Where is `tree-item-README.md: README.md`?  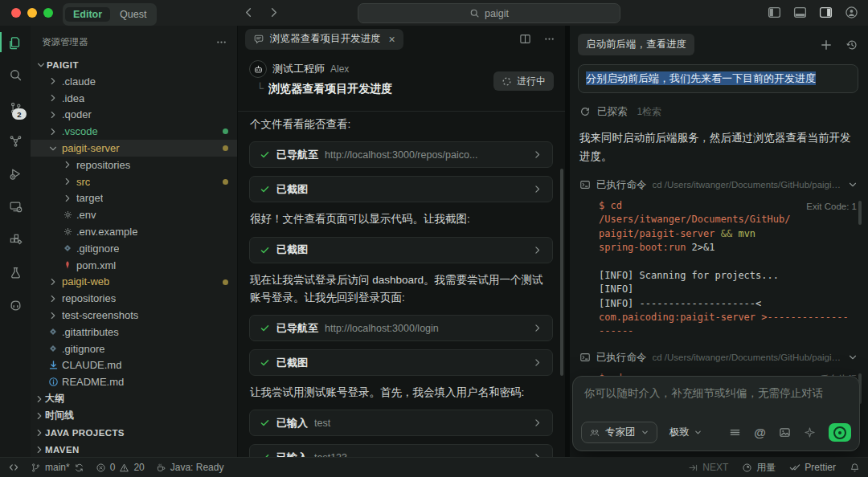 tree-item-README.md: README.md is located at coordinates (133, 382).